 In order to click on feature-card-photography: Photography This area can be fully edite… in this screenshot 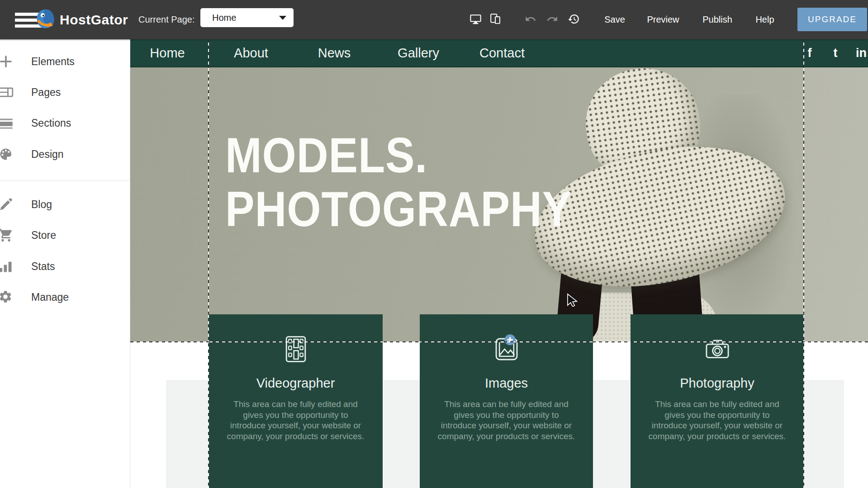, I will do `click(717, 401)`.